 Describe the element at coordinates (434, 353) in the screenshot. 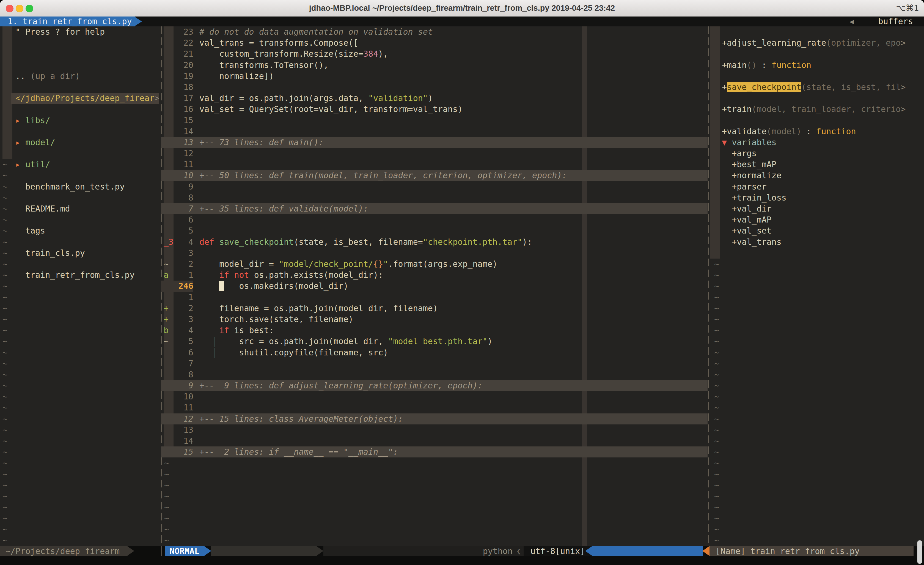

I see `code-line: 6 shutil.copyfile(filename, src)` at that location.